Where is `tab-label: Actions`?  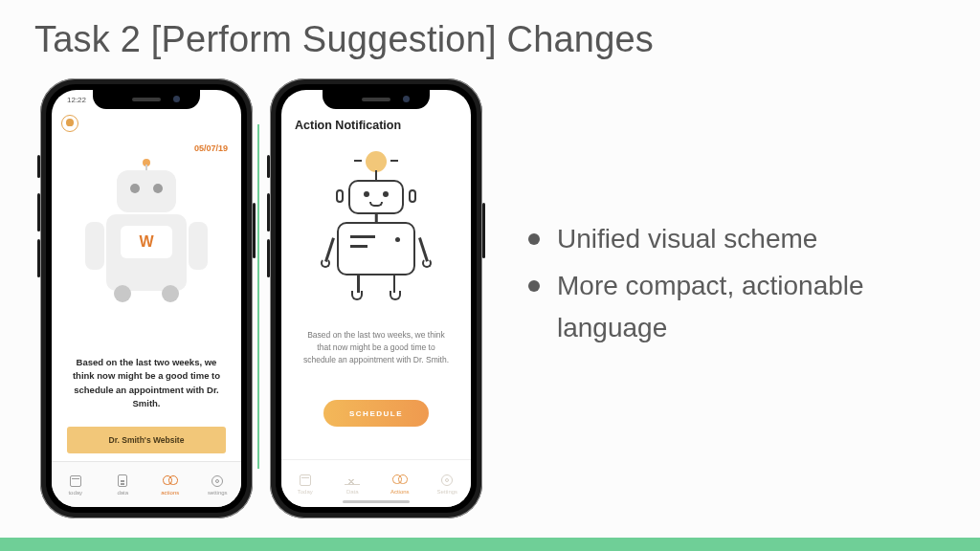 tab-label: Actions is located at coordinates (400, 492).